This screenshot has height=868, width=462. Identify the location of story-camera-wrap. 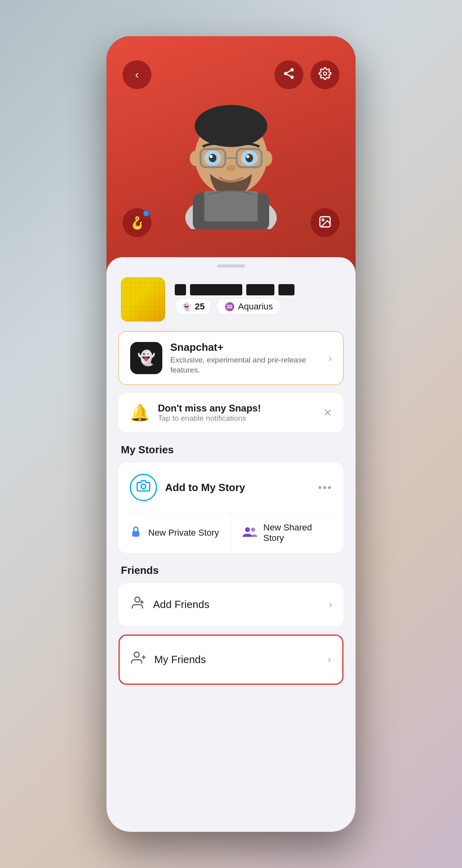
(143, 487).